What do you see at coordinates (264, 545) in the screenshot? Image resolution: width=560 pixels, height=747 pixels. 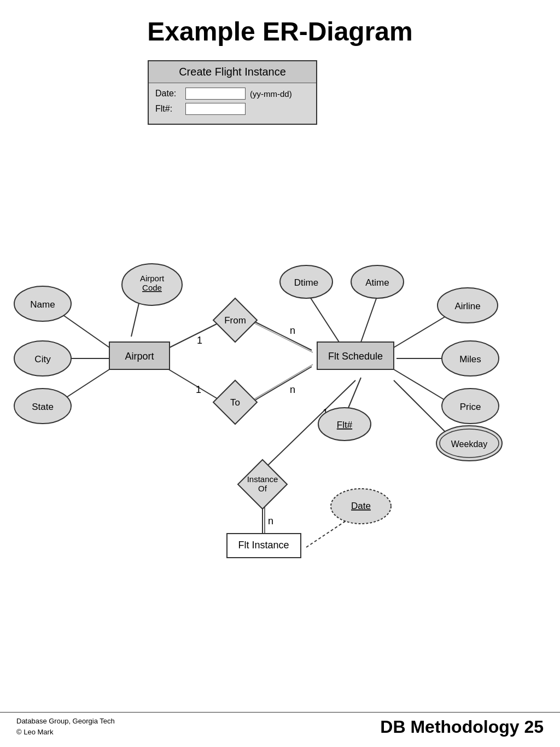 I see `flt-instance-label: Flt Instance` at bounding box center [264, 545].